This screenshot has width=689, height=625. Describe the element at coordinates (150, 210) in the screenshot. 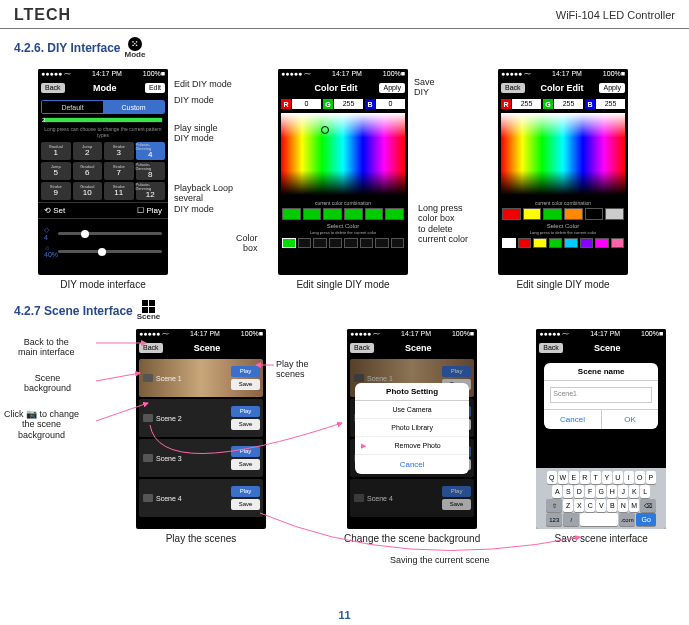

I see `play-button: ☐ Play` at that location.